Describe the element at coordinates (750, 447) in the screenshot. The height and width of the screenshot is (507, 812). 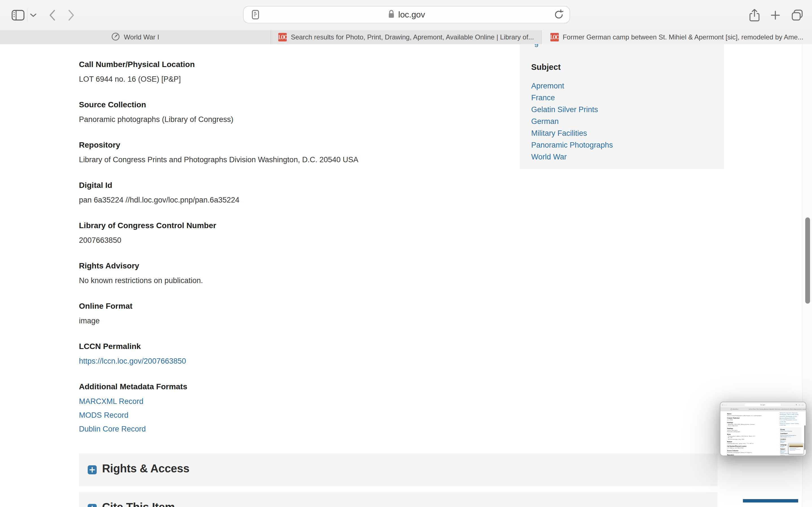
I see `pip-field: Call Number/Physical Location LOT 6944 n…` at that location.